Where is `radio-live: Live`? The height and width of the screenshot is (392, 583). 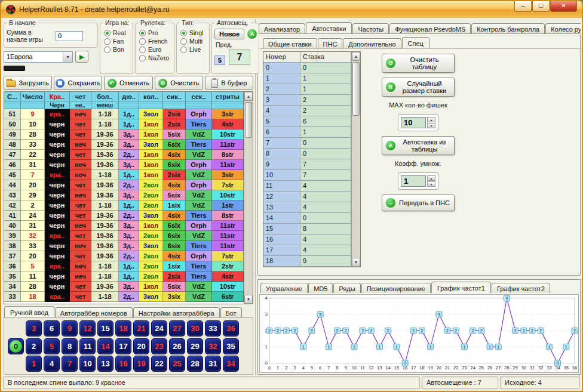
radio-live: Live is located at coordinates (194, 50).